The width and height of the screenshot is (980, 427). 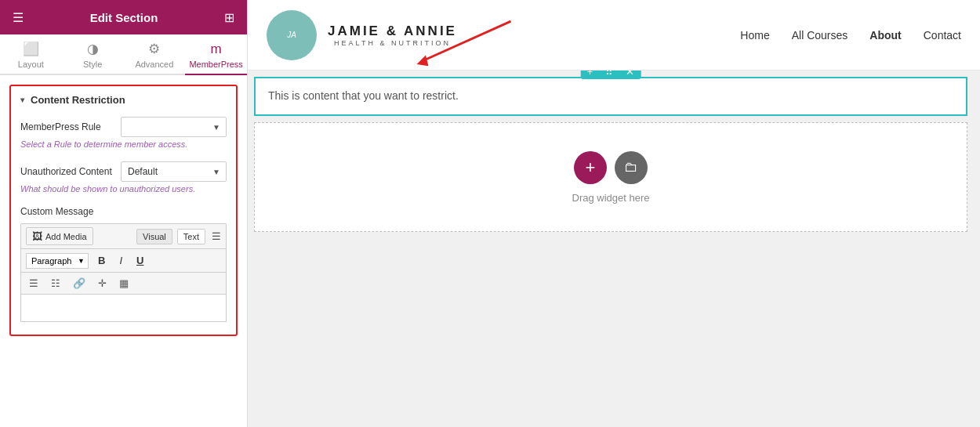 I want to click on section-controls: + ⠿ ✕, so click(x=612, y=75).